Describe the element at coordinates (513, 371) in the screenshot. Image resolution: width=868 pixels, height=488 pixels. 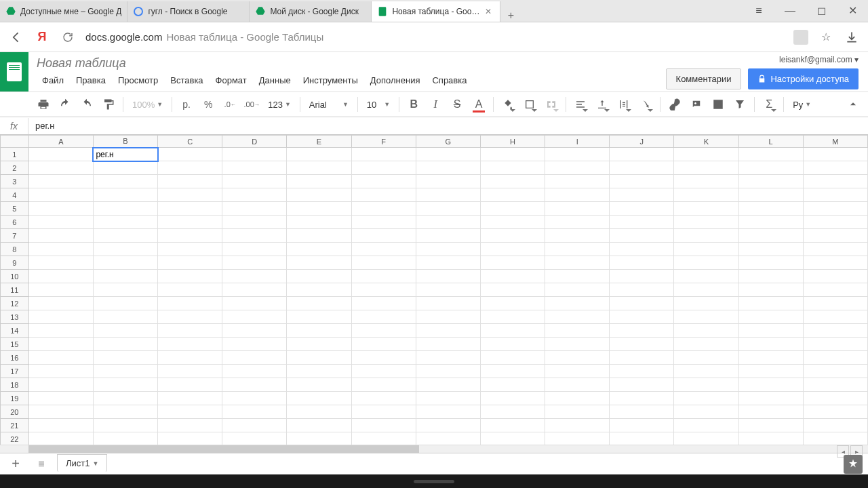
I see `cell-H17` at that location.